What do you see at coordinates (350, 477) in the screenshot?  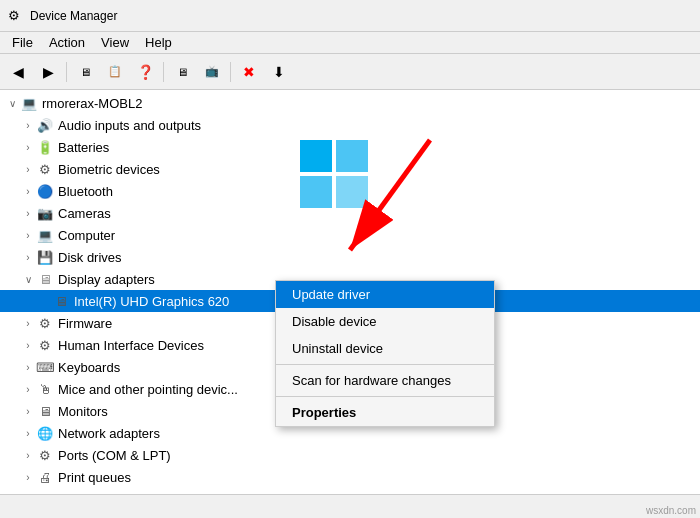 I see `tree-item-print: › 🖨 Print queues` at bounding box center [350, 477].